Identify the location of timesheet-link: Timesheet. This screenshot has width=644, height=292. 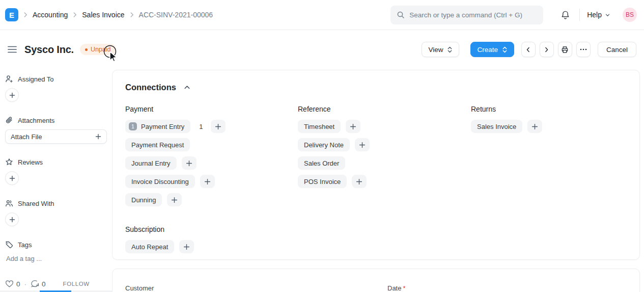
(319, 126).